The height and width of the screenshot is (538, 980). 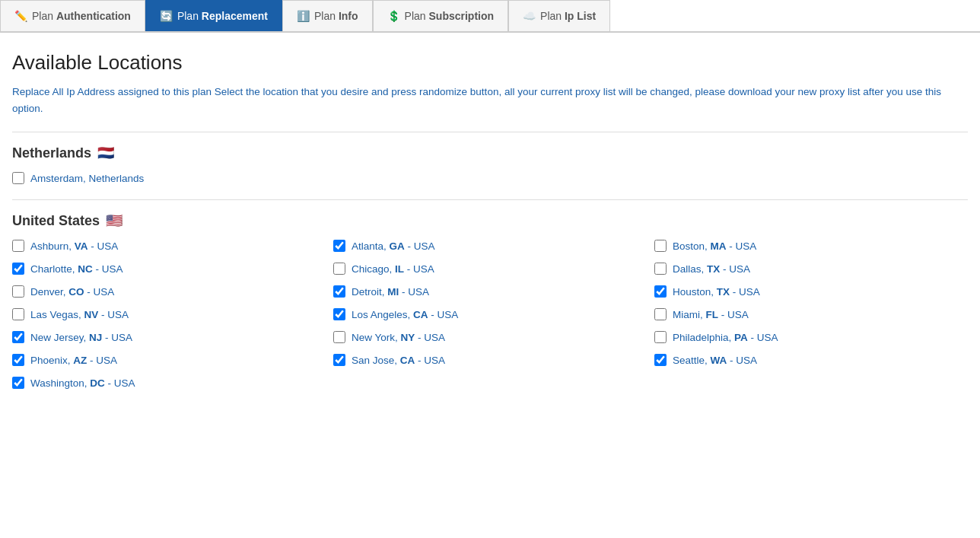 I want to click on checkbox-boston, so click(x=660, y=246).